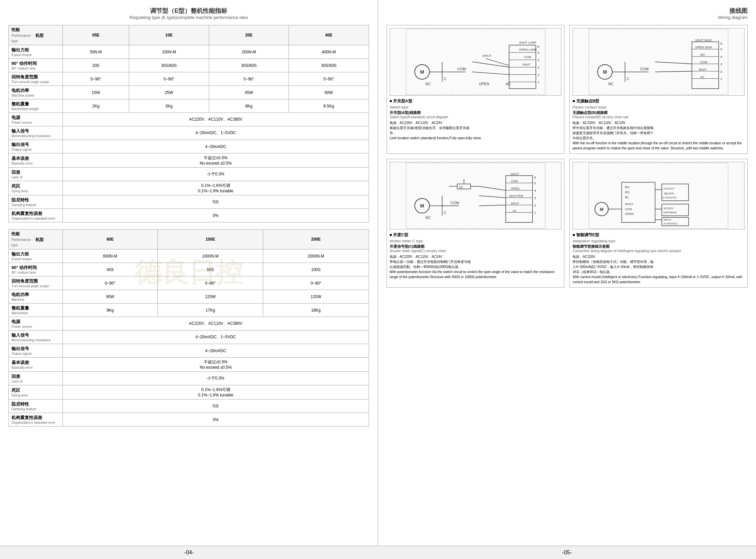 The height and width of the screenshot is (559, 756). What do you see at coordinates (189, 270) in the screenshot?
I see `table-row: 90° 动作时间90° motiom time 45S 50S 100S` at bounding box center [189, 270].